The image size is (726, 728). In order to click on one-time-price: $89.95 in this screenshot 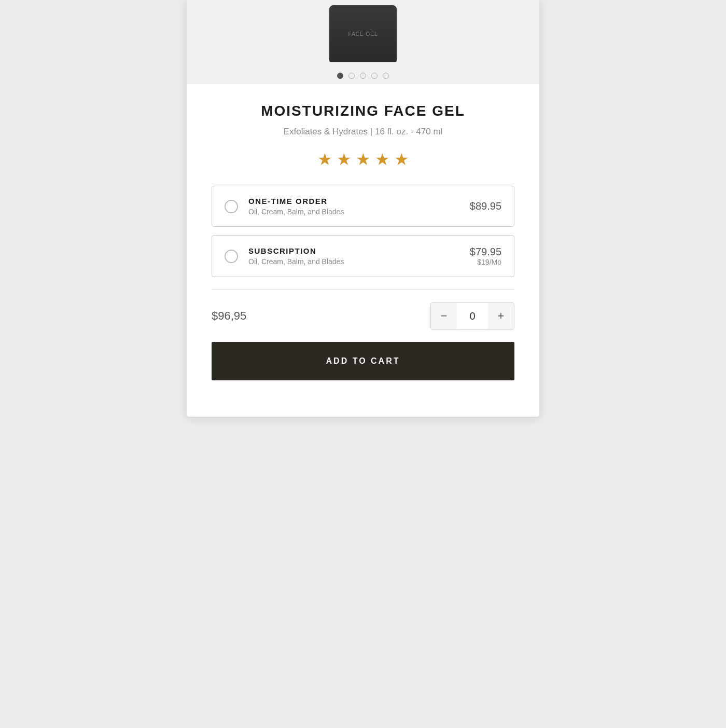, I will do `click(485, 207)`.